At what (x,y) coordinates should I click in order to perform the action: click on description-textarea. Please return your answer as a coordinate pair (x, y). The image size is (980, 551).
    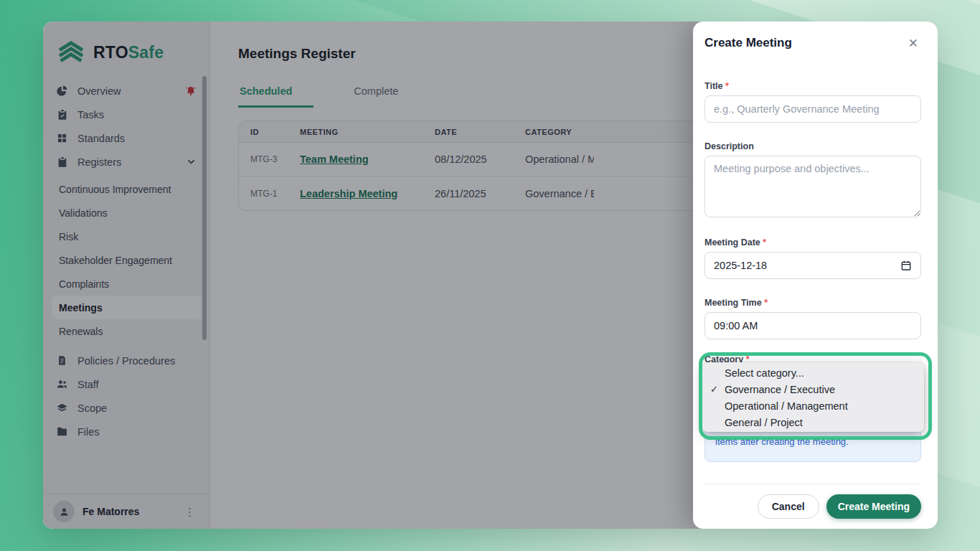
    Looking at the image, I should click on (813, 187).